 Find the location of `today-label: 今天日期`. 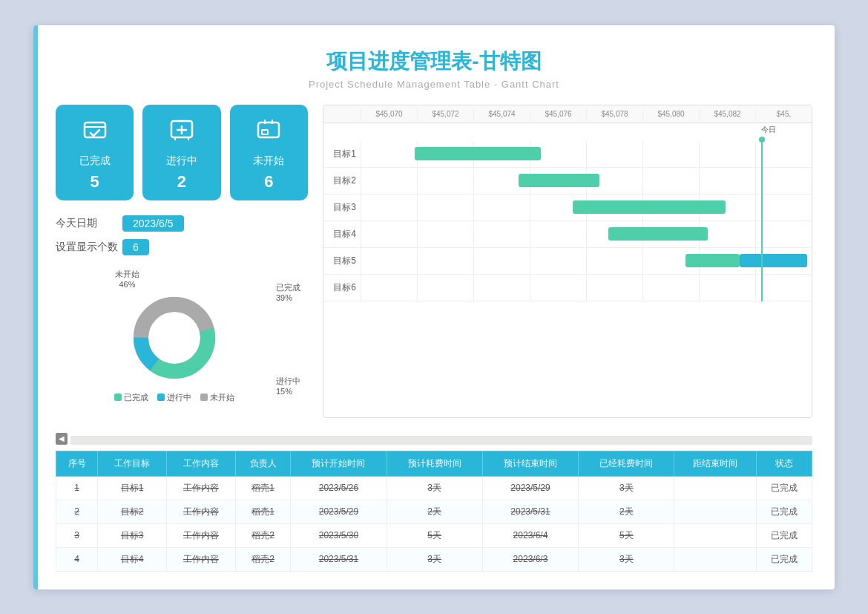

today-label: 今天日期 is located at coordinates (89, 223).